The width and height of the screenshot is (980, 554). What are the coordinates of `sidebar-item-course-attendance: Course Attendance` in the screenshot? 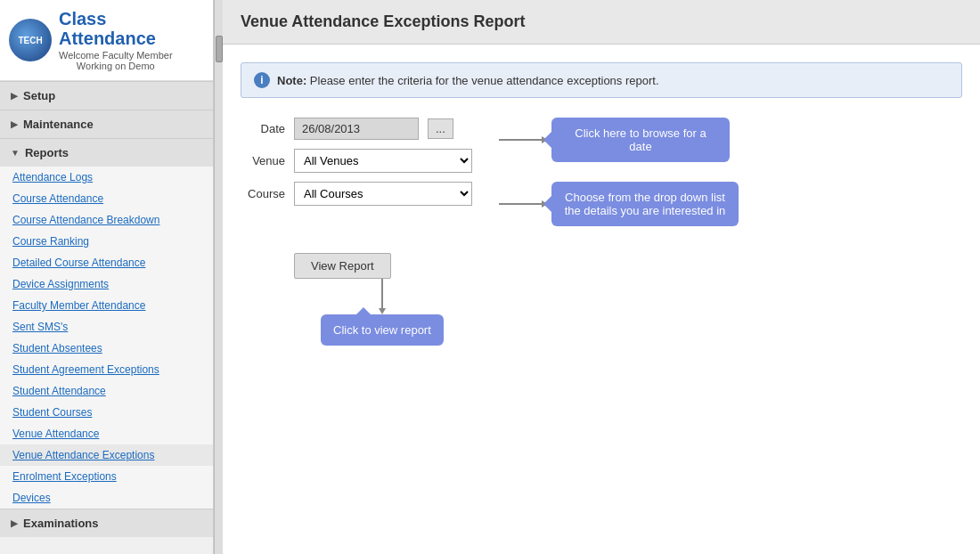 It's located at (107, 199).